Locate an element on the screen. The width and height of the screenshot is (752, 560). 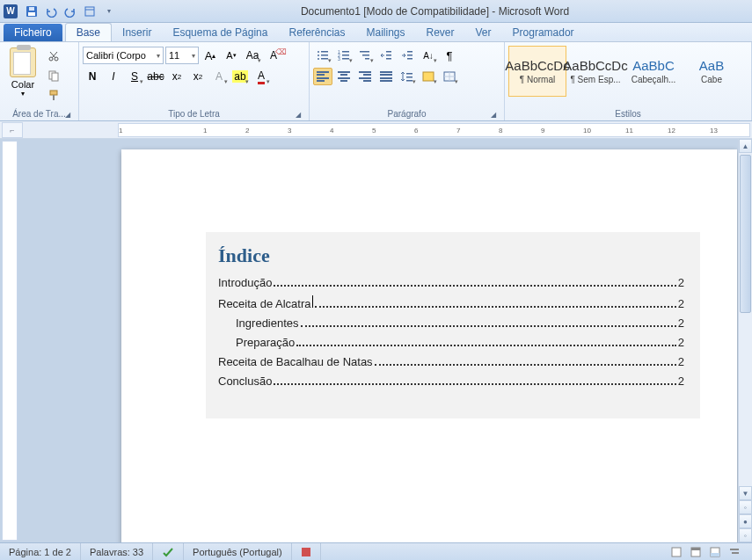
toc-entry-page: 2 is located at coordinates (681, 283).